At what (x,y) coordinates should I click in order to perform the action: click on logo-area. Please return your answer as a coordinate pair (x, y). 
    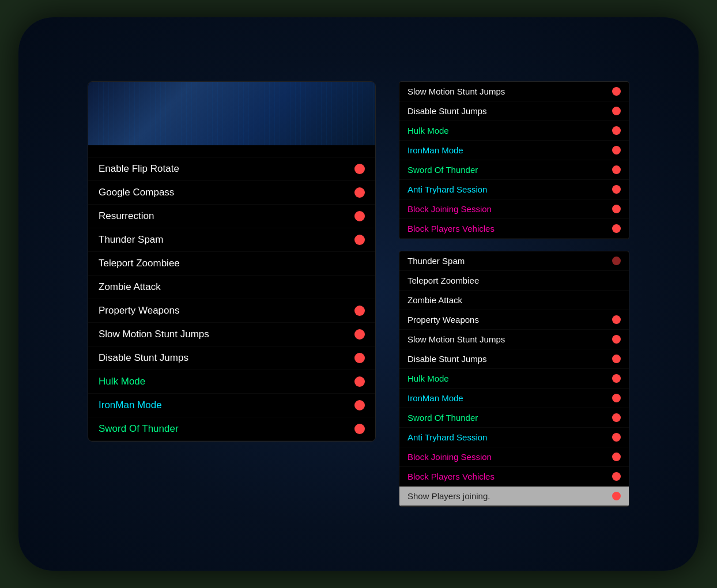
    Looking at the image, I should click on (232, 114).